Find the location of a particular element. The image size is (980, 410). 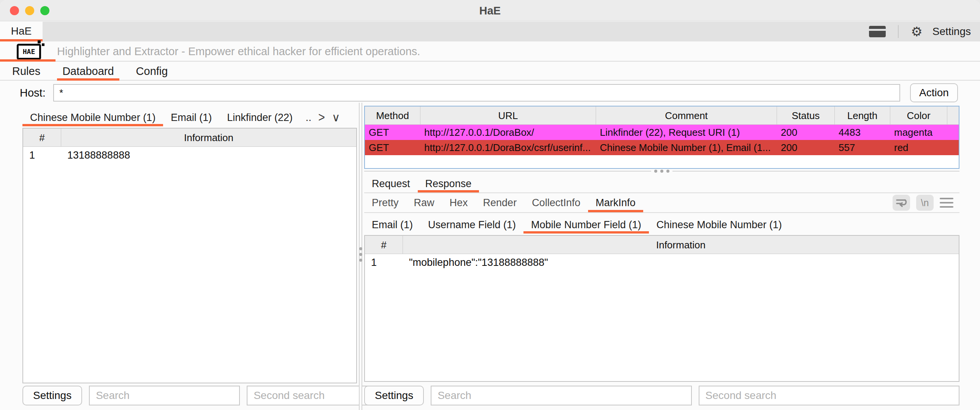

cell-url: http://127.0.0.1/DoraBox/ is located at coordinates (508, 132).